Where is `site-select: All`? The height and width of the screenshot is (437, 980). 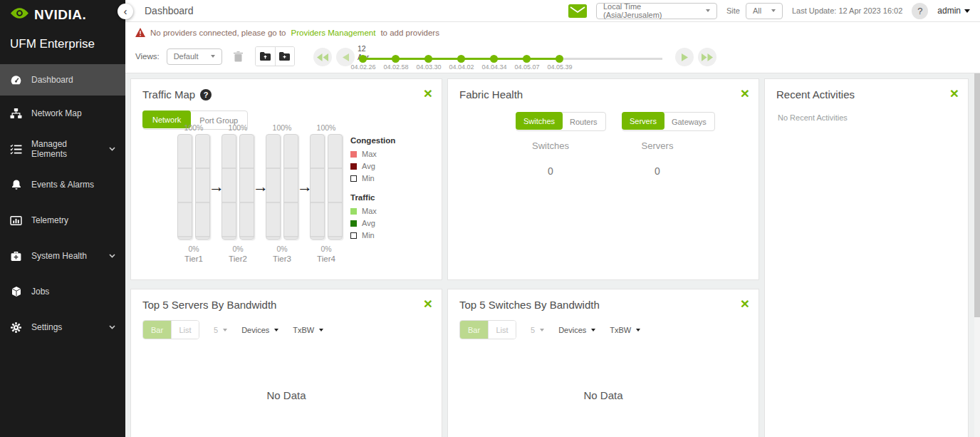
site-select: All is located at coordinates (764, 11).